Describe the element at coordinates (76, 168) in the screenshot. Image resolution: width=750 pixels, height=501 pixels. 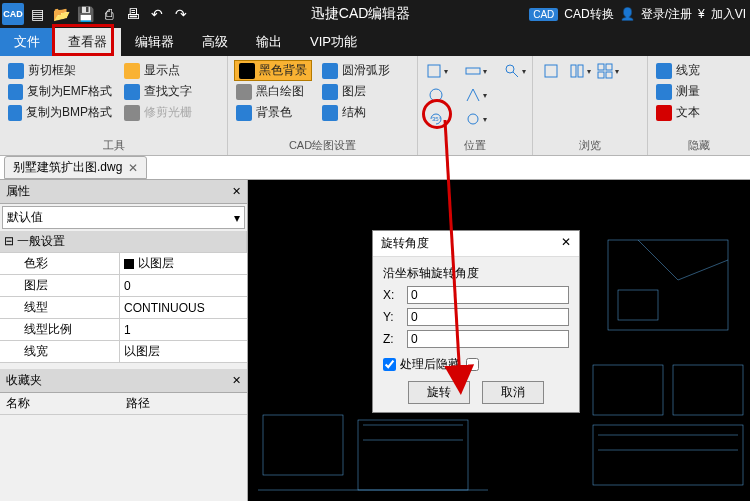
I see `file-tab: 别墅建筑扩出图.dwg ✕` at that location.